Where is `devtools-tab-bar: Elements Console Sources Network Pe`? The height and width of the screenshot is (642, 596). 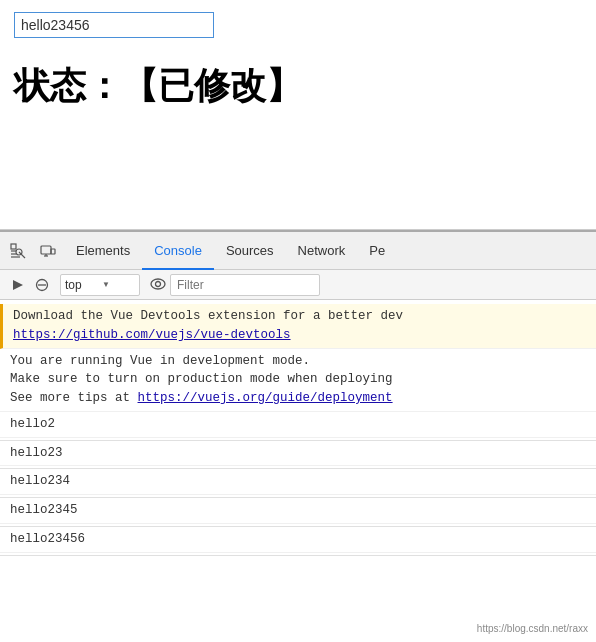
devtools-tab-bar: Elements Console Sources Network Pe is located at coordinates (298, 251).